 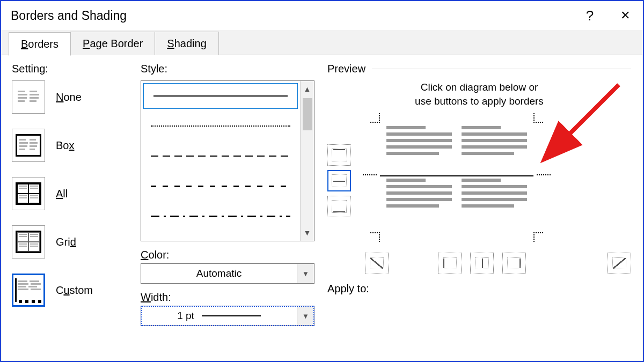 What do you see at coordinates (322, 43) in the screenshot?
I see `tabstrip: Borders Page Border Shading` at bounding box center [322, 43].